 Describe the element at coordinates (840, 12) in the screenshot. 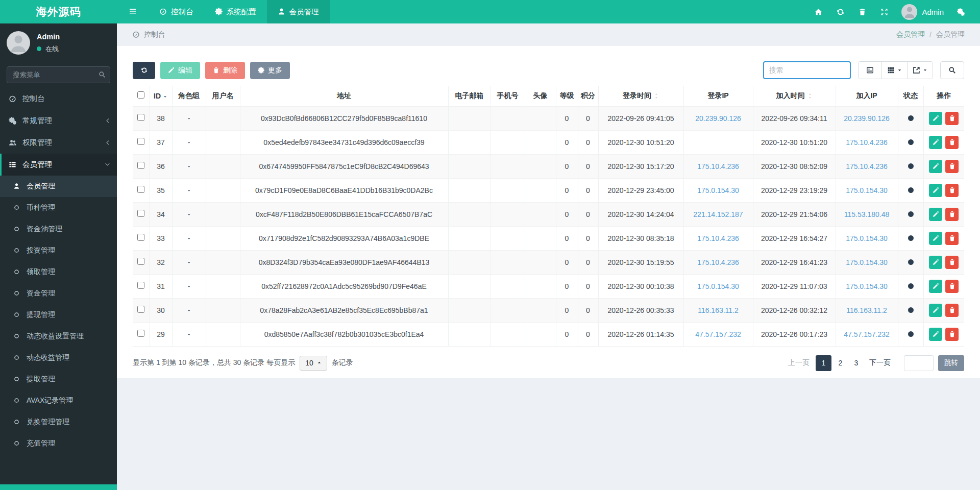

I see `refresh-icon` at that location.